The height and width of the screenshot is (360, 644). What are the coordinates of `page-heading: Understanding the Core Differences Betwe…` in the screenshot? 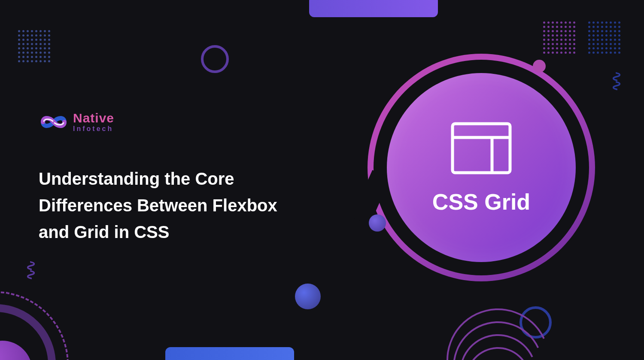 It's located at (174, 205).